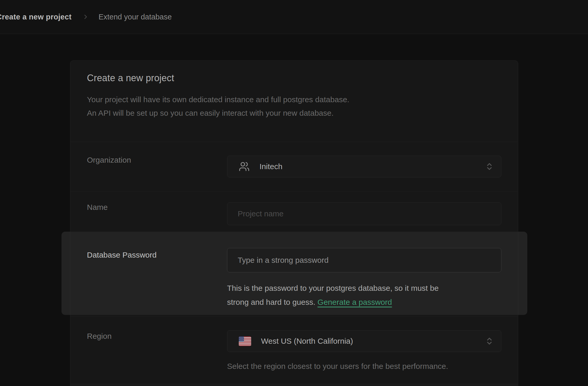  Describe the element at coordinates (157, 336) in the screenshot. I see `region-label: Region` at that location.